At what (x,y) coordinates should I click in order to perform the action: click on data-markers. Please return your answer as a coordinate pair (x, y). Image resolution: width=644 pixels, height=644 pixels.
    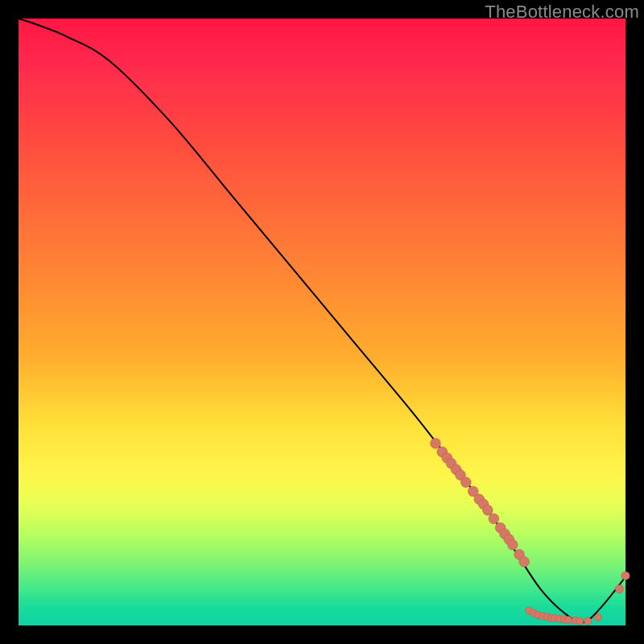
    Looking at the image, I should click on (530, 531).